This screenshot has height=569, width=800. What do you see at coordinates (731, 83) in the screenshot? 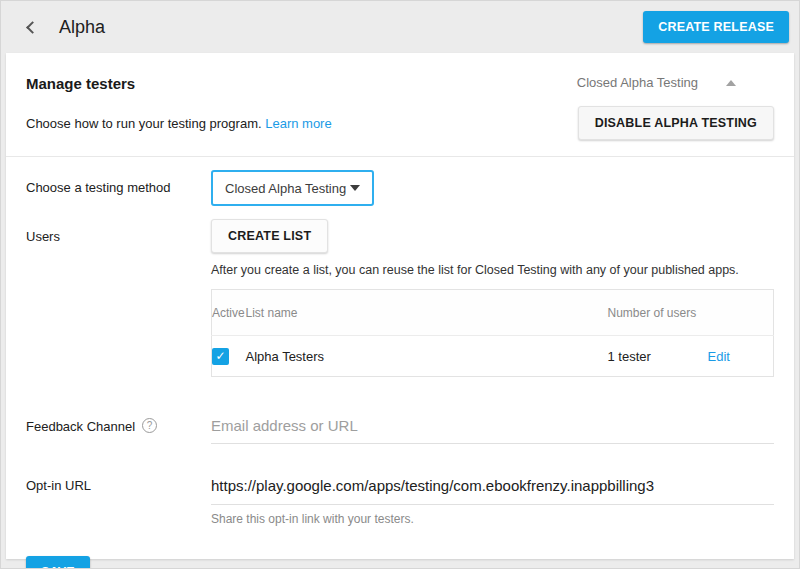
I see `triangle-up-icon` at bounding box center [731, 83].